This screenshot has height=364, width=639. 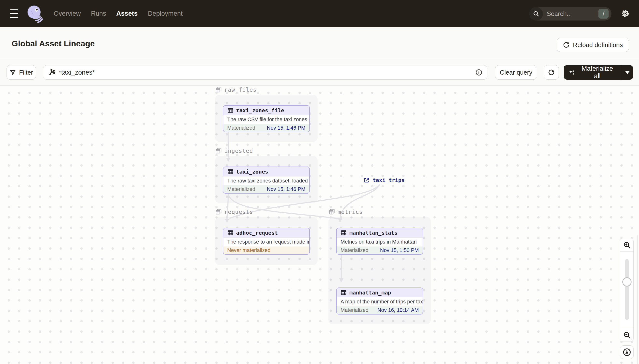 I want to click on group-label-ingested: ingested, so click(x=234, y=151).